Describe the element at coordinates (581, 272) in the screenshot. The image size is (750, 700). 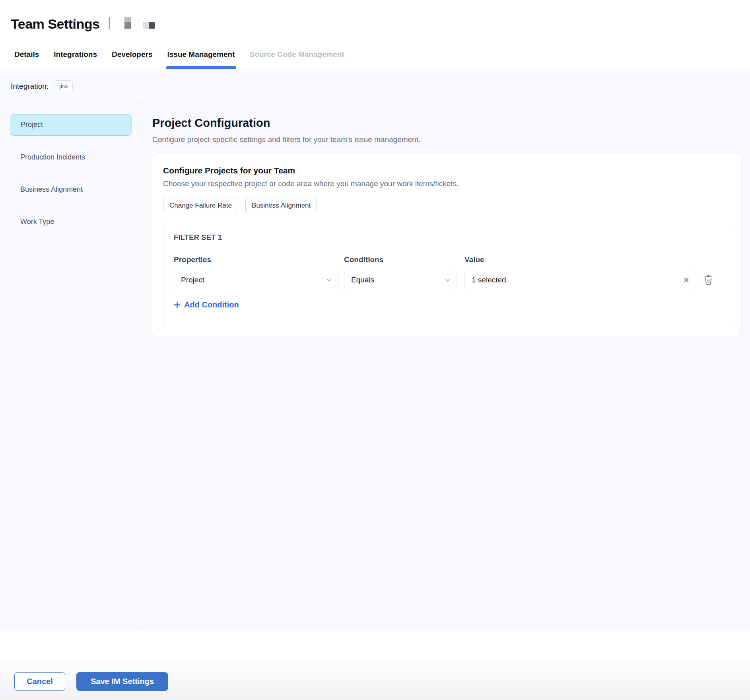
I see `value-column: Value 1 selected ✕` at that location.